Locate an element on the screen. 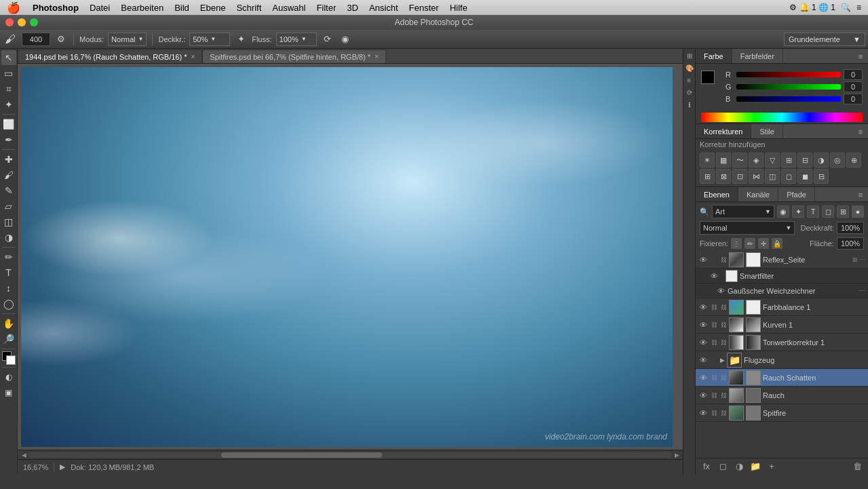  marquee-tool: ▭ is located at coordinates (9, 73).